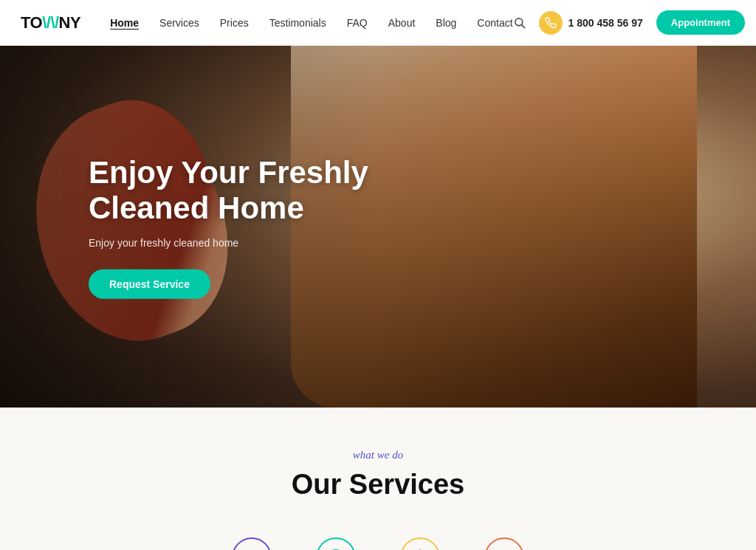  I want to click on service-item-deep-clean, so click(336, 543).